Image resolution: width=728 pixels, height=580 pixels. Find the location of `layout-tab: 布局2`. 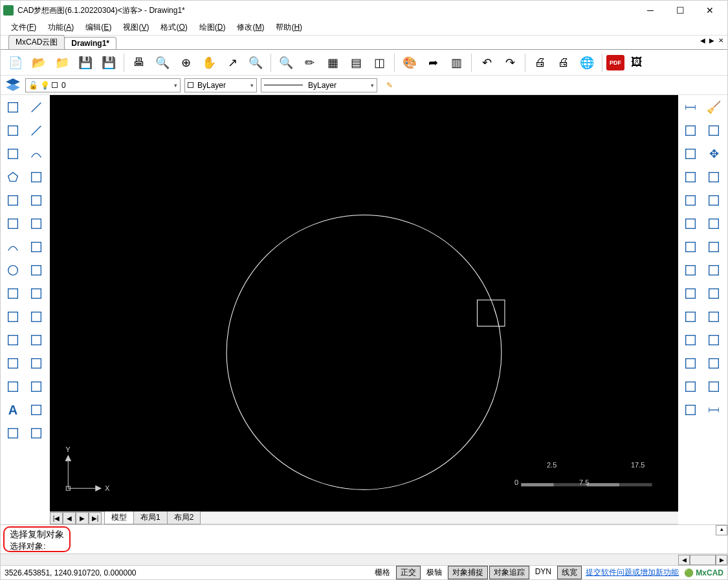

layout-tab: 布局2 is located at coordinates (184, 518).